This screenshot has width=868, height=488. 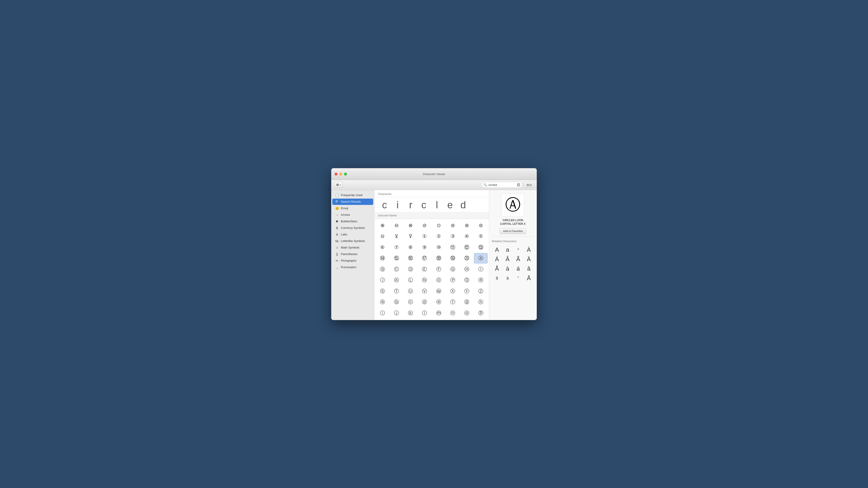 What do you see at coordinates (410, 247) in the screenshot?
I see `char-cell: ⑧` at bounding box center [410, 247].